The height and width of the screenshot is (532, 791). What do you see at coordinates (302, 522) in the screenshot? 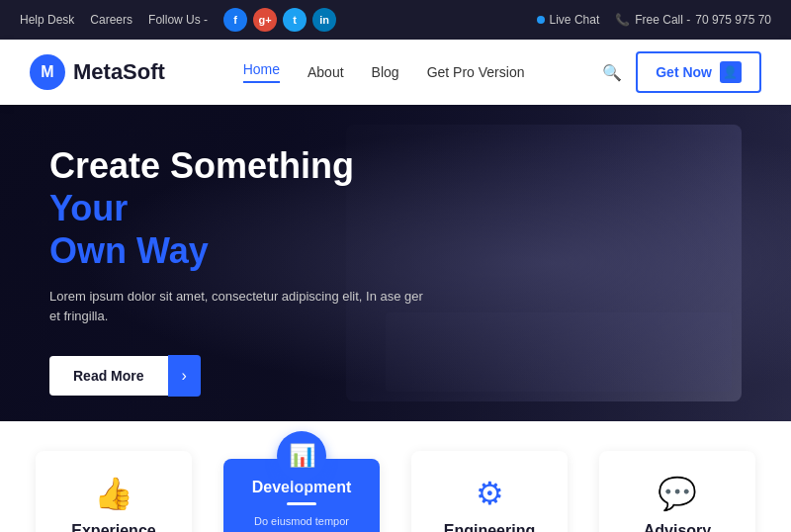
I see `development-desc: Do eiusmod tempor incididunt ut labore e…` at bounding box center [302, 522].